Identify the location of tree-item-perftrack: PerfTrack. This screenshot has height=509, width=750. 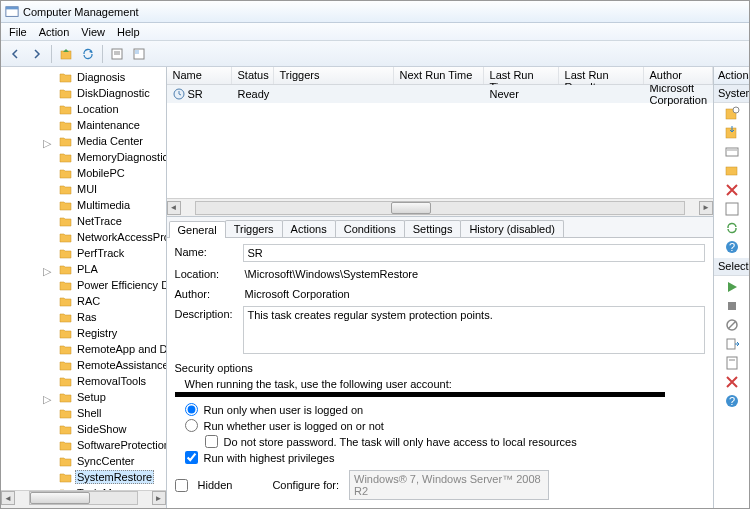
(84, 253).